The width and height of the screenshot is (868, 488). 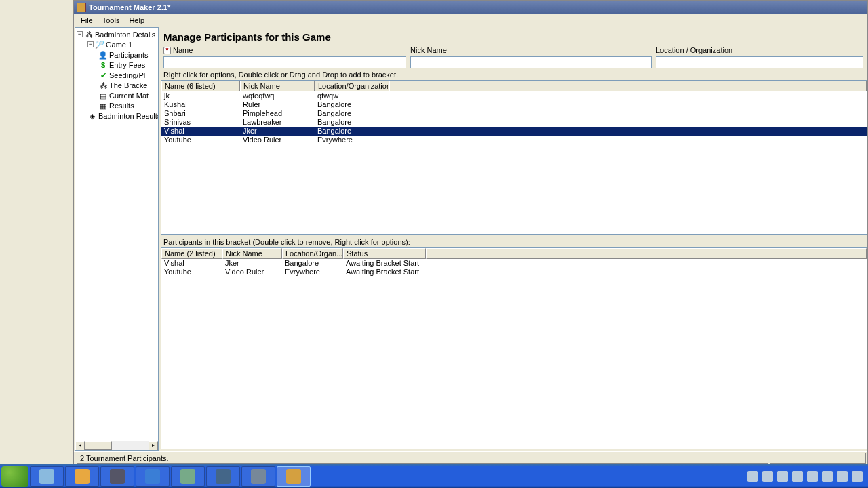 What do you see at coordinates (352, 86) in the screenshot?
I see `column-header-loc: Location/Organization` at bounding box center [352, 86].